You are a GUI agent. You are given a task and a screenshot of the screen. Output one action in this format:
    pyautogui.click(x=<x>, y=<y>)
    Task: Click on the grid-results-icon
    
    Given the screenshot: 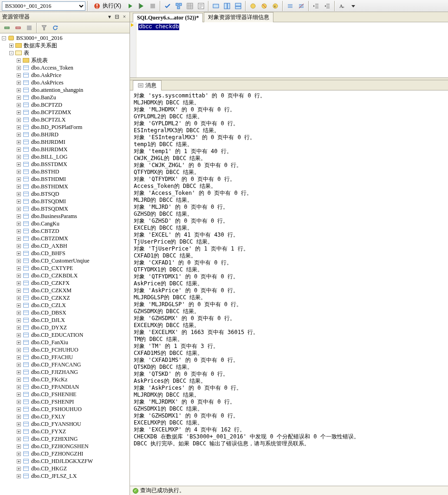 What is the action you would take?
    pyautogui.click(x=190, y=6)
    